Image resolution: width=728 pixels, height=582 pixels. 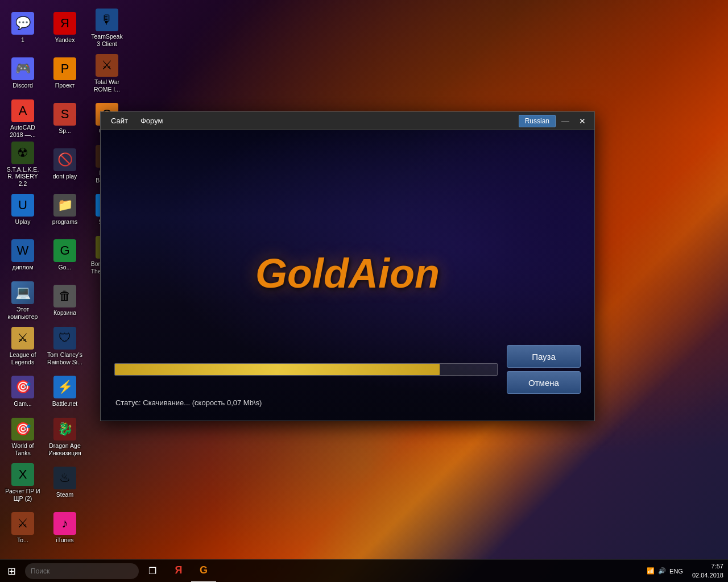 I want to click on desktop-icon-game1: 🎯Gam..., so click(x=23, y=392).